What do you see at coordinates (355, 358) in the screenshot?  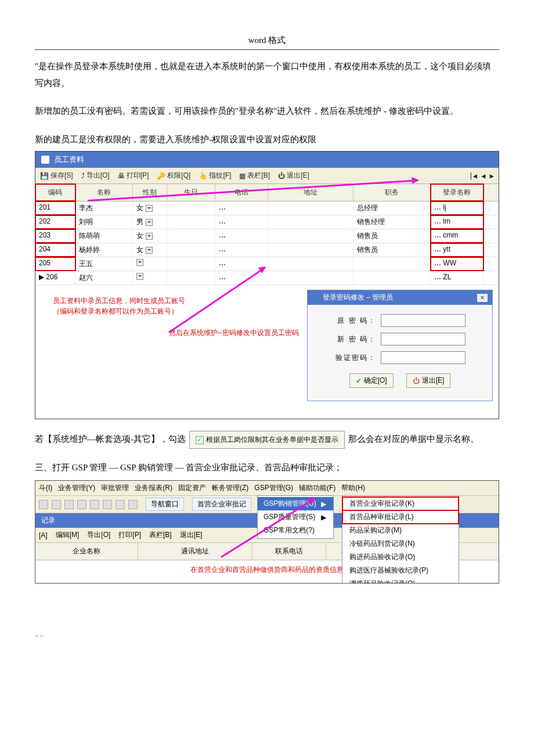 I see `verify-pw-label: 验证密码：` at bounding box center [355, 358].